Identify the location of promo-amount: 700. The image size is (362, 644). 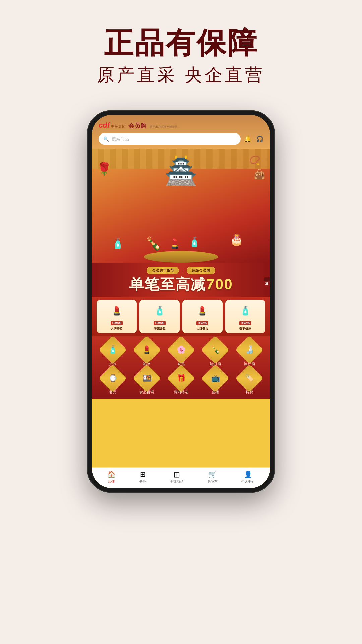
(219, 284).